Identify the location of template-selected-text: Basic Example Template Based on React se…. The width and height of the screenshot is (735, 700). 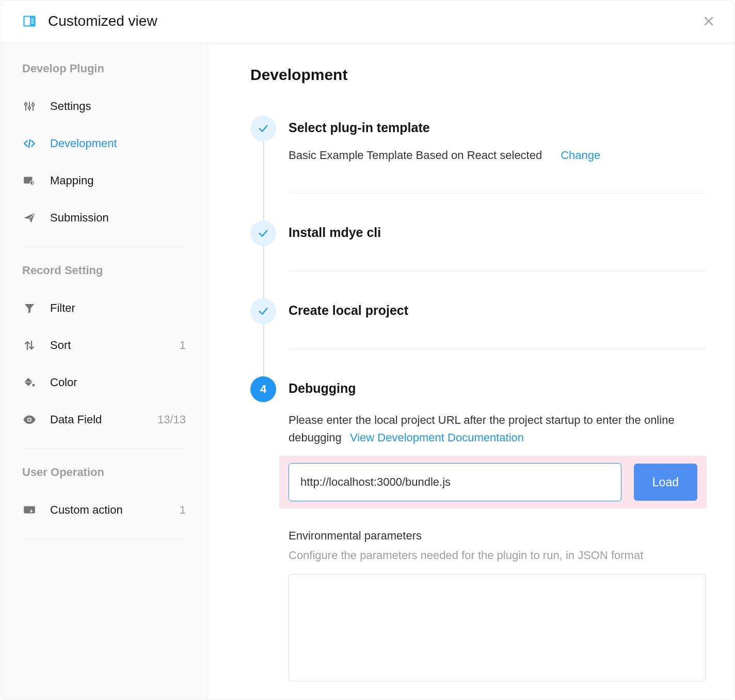
(415, 155).